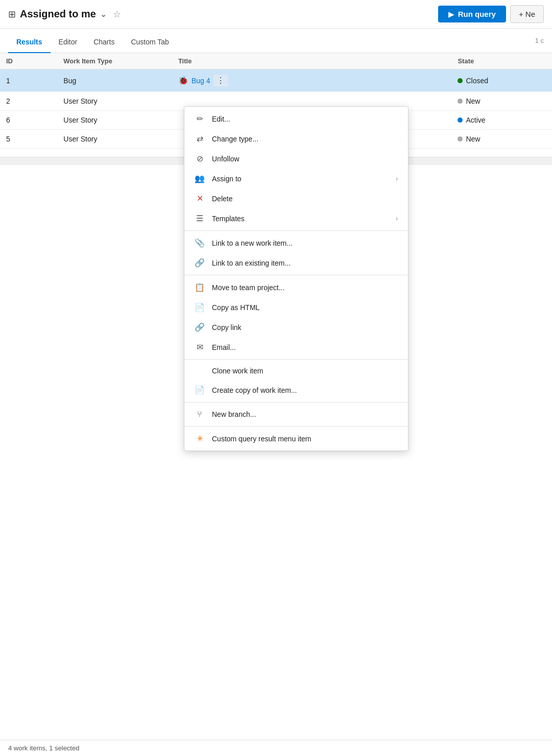 The width and height of the screenshot is (552, 756). What do you see at coordinates (305, 327) in the screenshot?
I see `copy-link-label: Copy link` at bounding box center [305, 327].